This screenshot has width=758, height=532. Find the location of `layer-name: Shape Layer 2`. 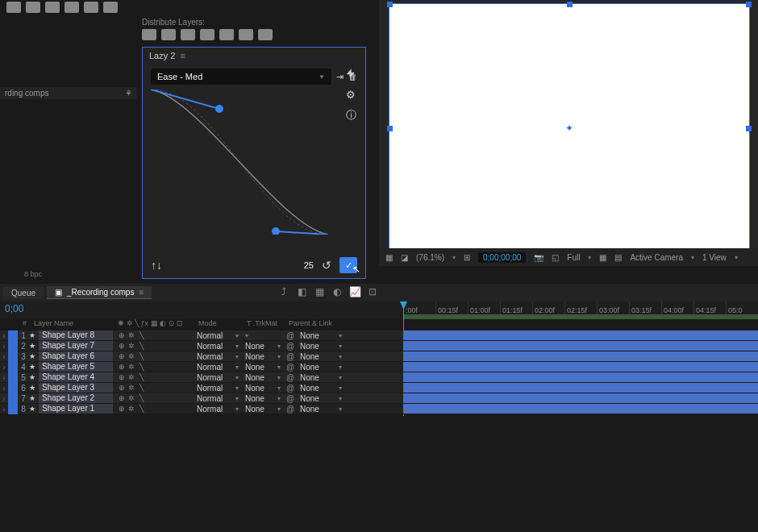

layer-name: Shape Layer 2 is located at coordinates (76, 398).